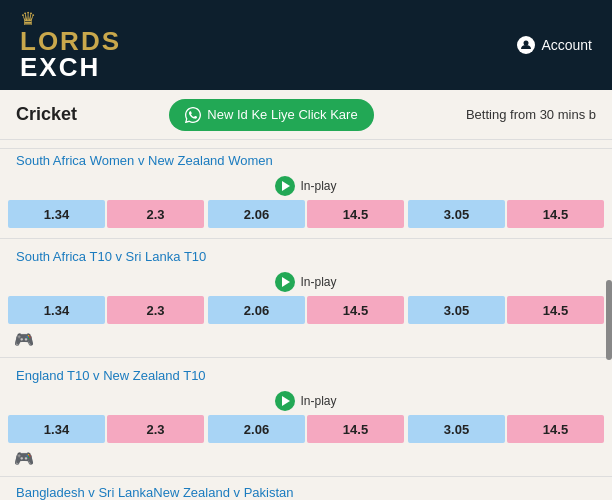  I want to click on new-id-button: New Id Ke Liye Click Kare, so click(271, 115).